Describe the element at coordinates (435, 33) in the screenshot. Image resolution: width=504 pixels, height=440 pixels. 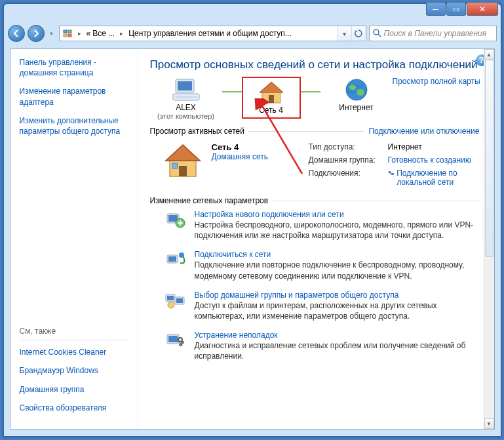
I see `search-placeholder: Поиск в Панели управления` at that location.